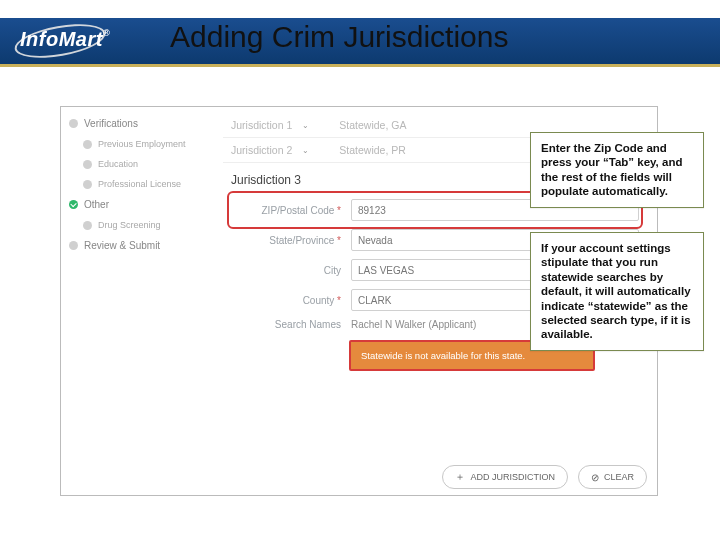 Image resolution: width=720 pixels, height=540 pixels. I want to click on button-row: ＋ADD JURISDICTION ⊘CLEAR, so click(514, 477).